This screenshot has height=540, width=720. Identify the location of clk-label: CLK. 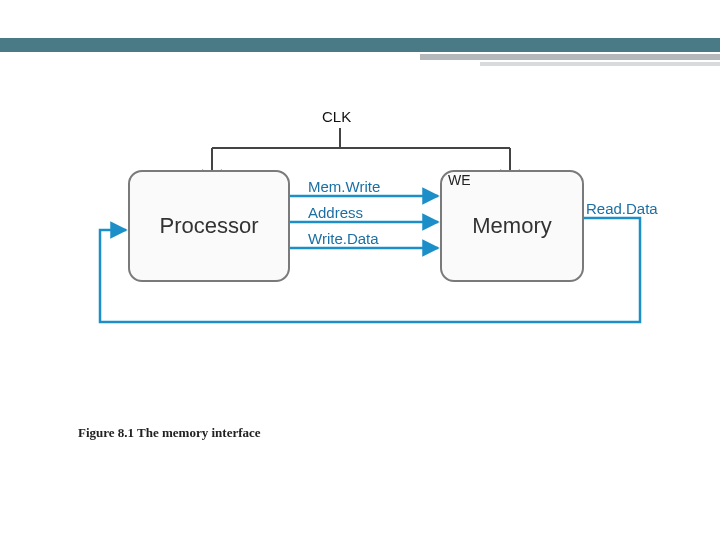
(336, 116).